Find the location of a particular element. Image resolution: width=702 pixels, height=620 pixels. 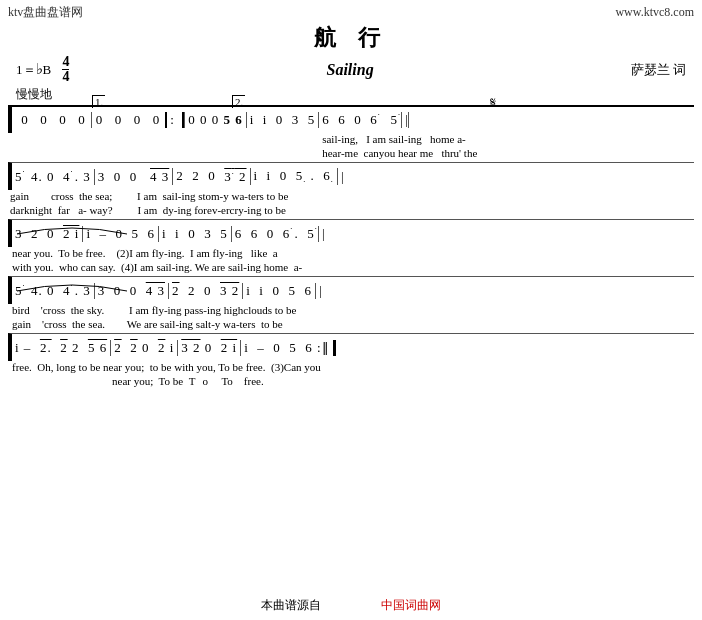

note-43: 4 3 is located at coordinates (160, 176).